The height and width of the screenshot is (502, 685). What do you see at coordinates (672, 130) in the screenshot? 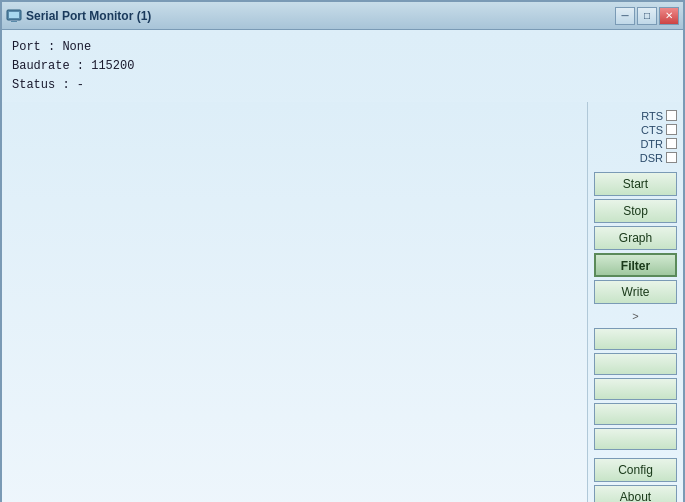
I see `cts-checkbox` at bounding box center [672, 130].